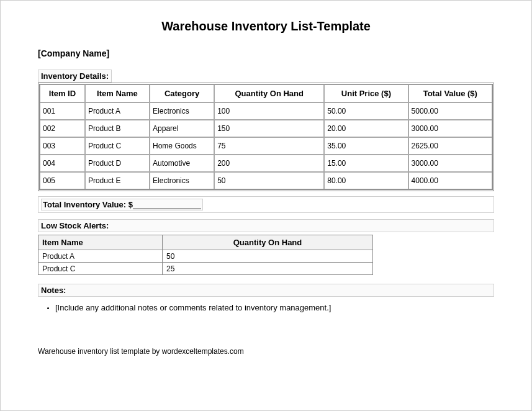  What do you see at coordinates (266, 146) in the screenshot?
I see `table-row: 003Product CHome Goods7535.002625.00` at bounding box center [266, 146].